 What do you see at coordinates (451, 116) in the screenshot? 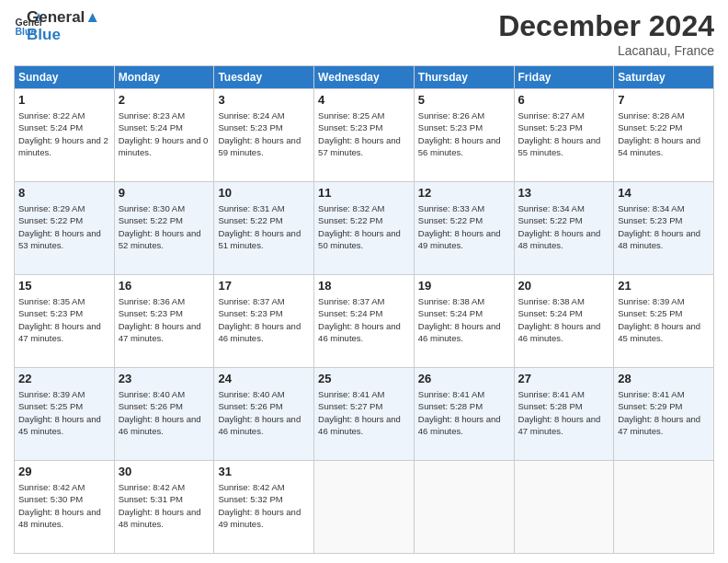
I see `sunrise-text: Sunrise: 8:26 AM` at bounding box center [451, 116].